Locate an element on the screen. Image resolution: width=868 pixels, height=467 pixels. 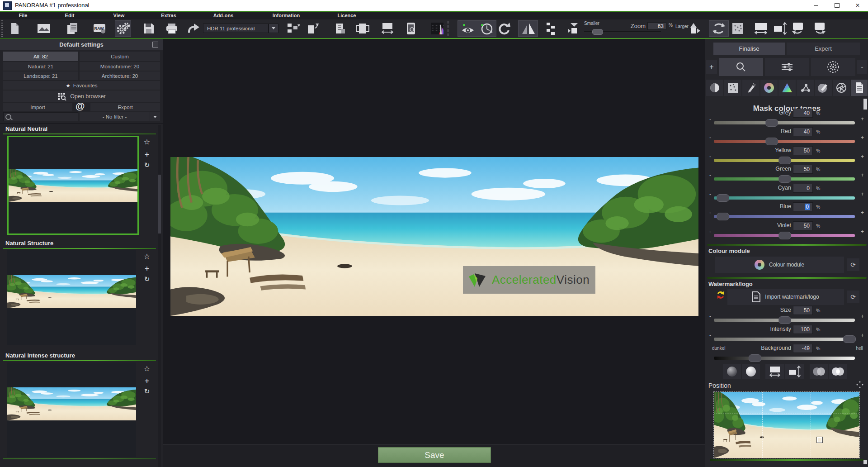
position-move-icon is located at coordinates (860, 385).